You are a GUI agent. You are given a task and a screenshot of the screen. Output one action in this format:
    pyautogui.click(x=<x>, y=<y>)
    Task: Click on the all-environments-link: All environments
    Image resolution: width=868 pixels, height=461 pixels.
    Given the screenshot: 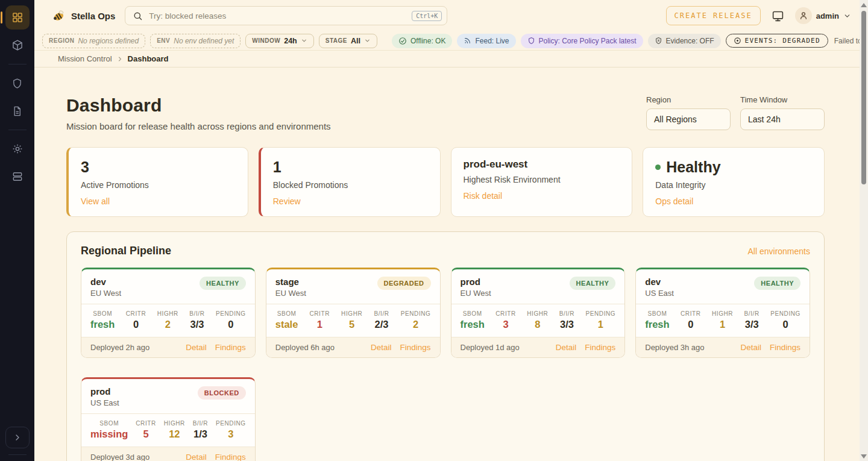 What is the action you would take?
    pyautogui.click(x=779, y=251)
    